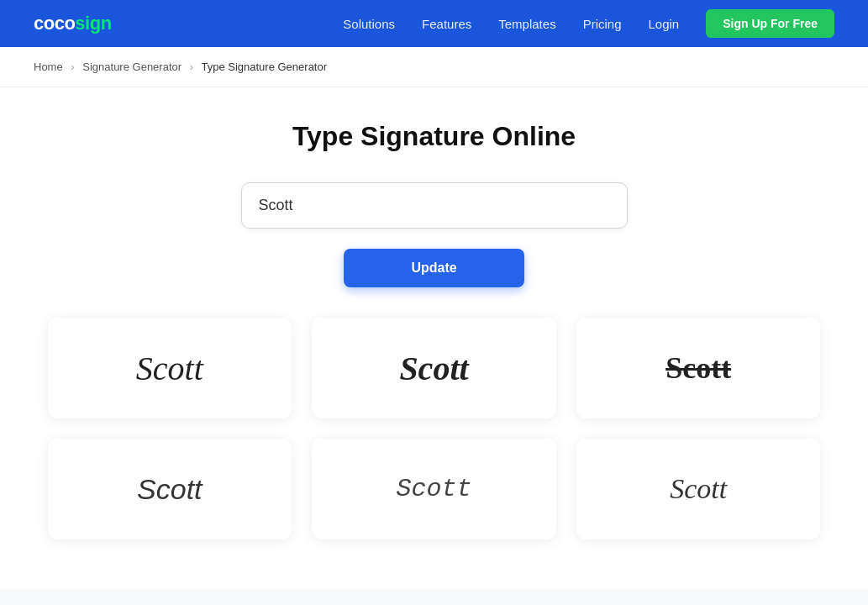 This screenshot has width=868, height=605. I want to click on navbar: cocosign Solutions Features Templates Pr…, so click(434, 24).